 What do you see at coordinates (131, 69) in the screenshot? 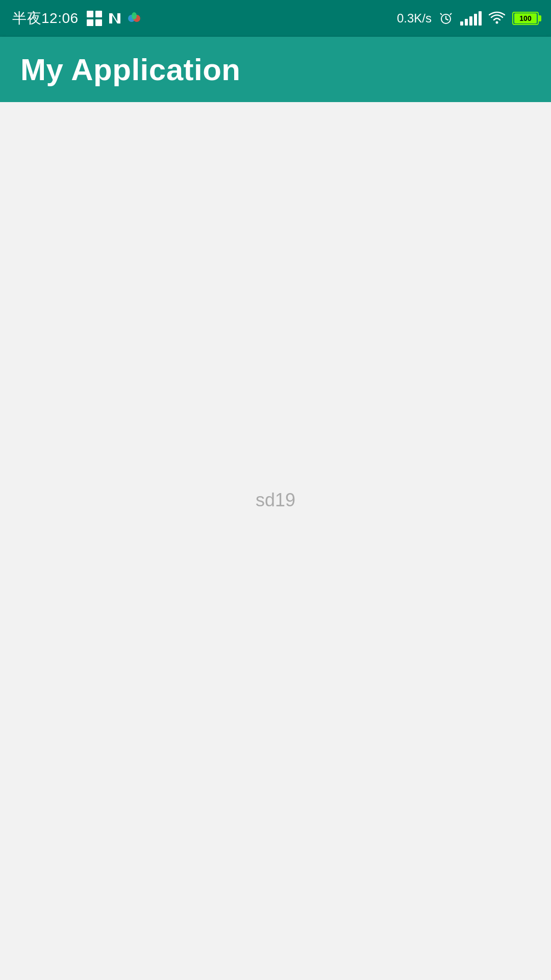
I see `app-title: My Application` at bounding box center [131, 69].